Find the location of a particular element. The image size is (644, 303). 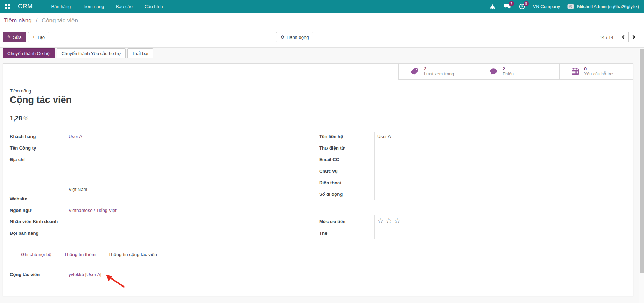

address-label: Địa chỉ is located at coordinates (39, 161).